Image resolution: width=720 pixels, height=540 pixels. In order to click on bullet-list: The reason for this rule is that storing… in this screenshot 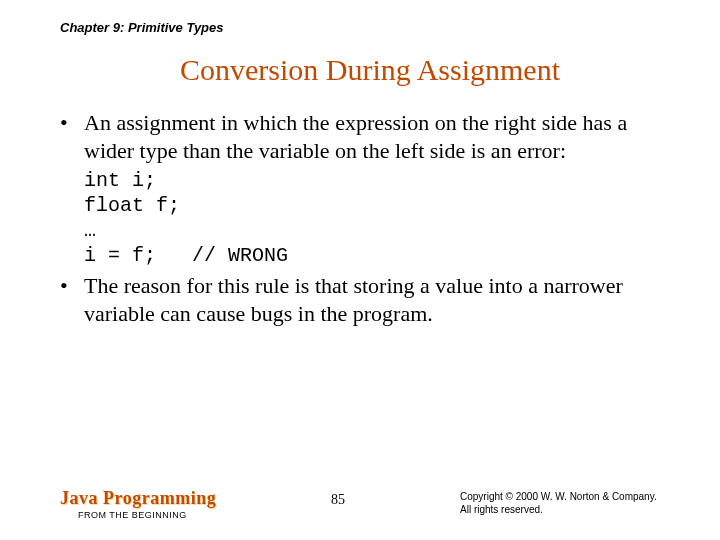, I will do `click(370, 300)`.